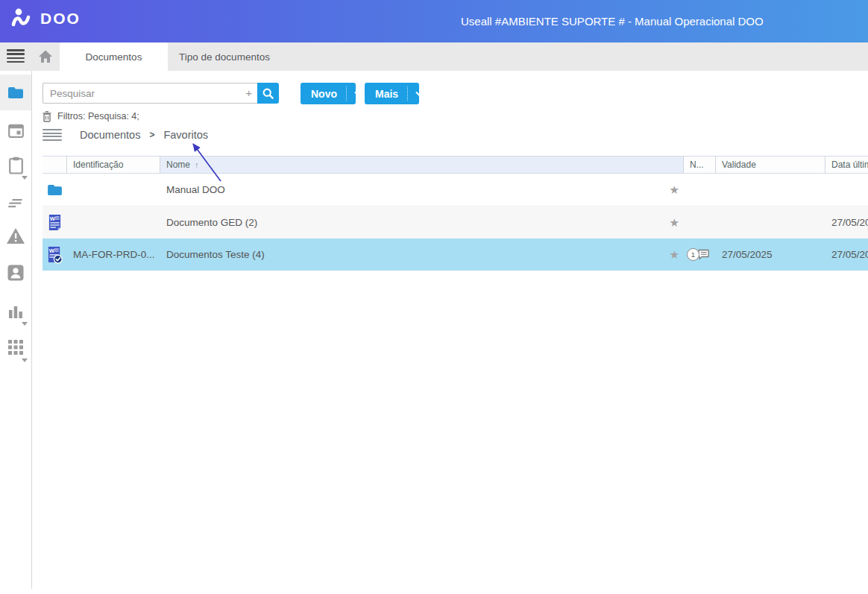  I want to click on sidebar-item-lists, so click(16, 203).